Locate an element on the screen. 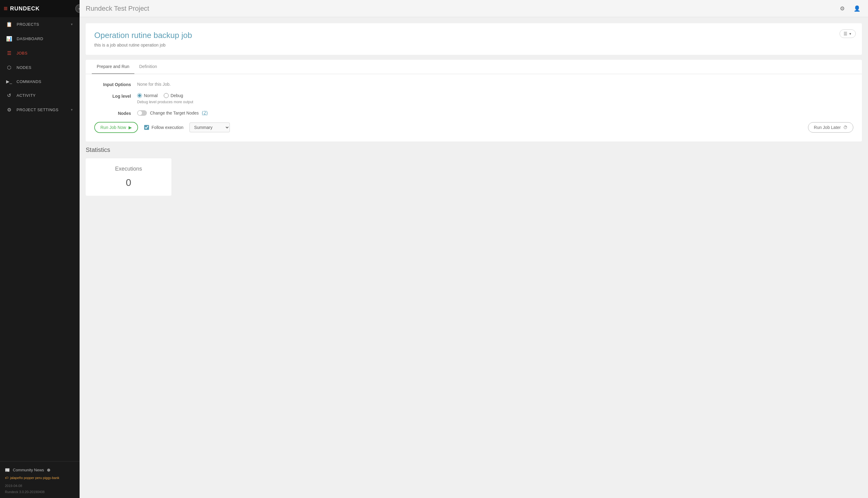 The image size is (868, 498). sidebar-item-label: ACTIVITY is located at coordinates (26, 95).